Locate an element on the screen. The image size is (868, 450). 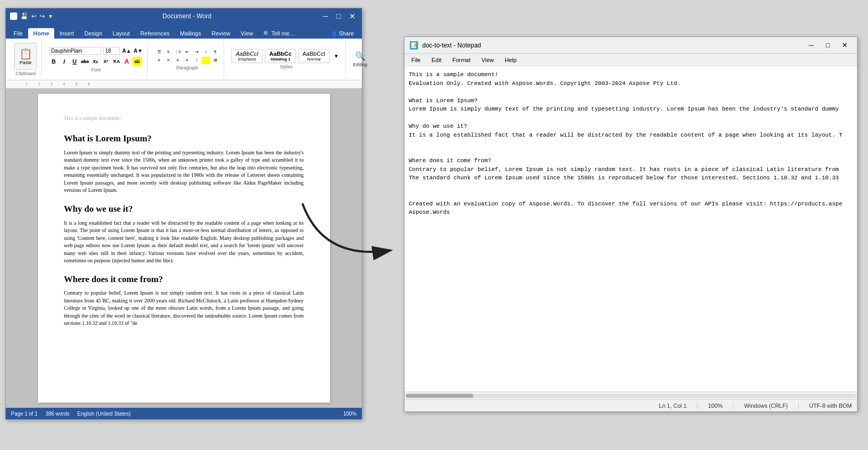
tab-mailings: Mailings is located at coordinates (190, 33).